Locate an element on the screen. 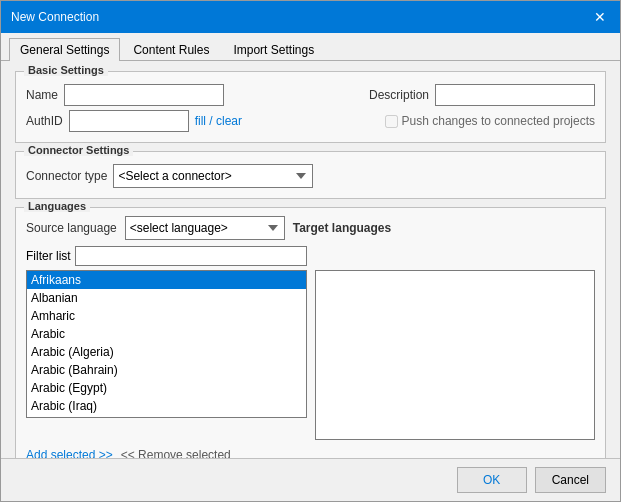  dialog-footer: OK Cancel is located at coordinates (310, 480).